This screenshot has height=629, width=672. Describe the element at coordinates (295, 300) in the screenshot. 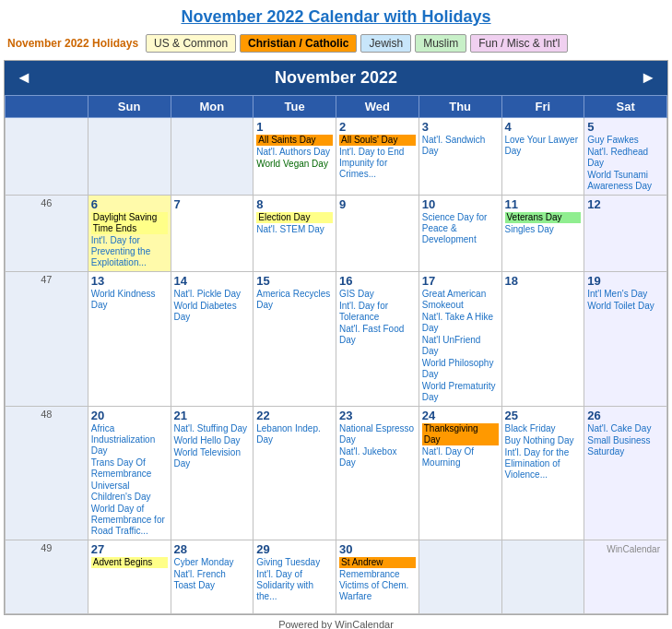

I see `event: America Recycles Day` at that location.